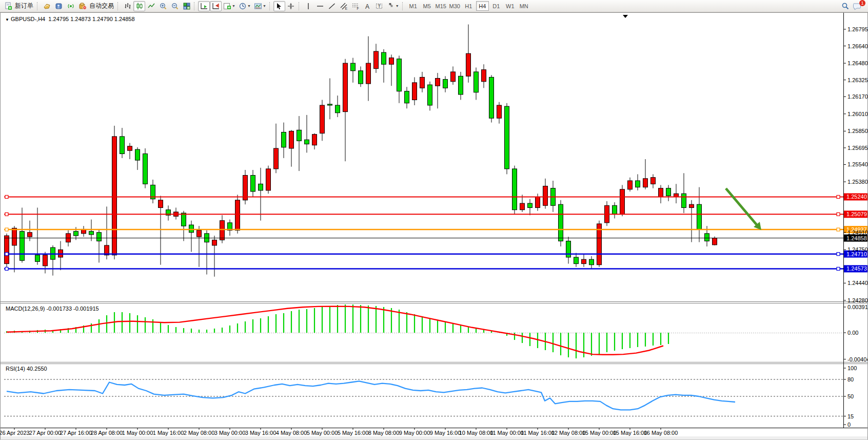  Describe the element at coordinates (344, 6) in the screenshot. I see `equidistant-channel-button: E` at that location.